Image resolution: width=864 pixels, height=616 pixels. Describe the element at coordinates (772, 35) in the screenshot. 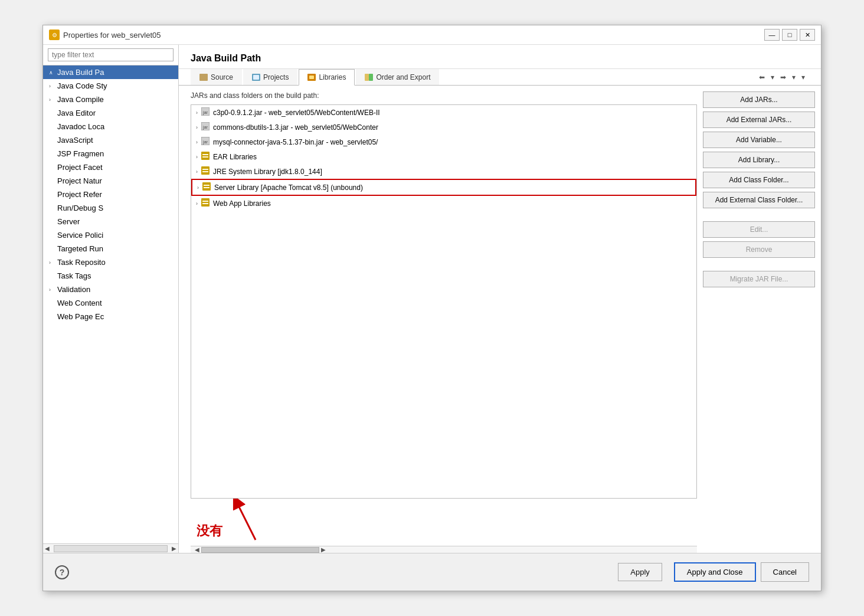

I see `minimize-button: —` at that location.